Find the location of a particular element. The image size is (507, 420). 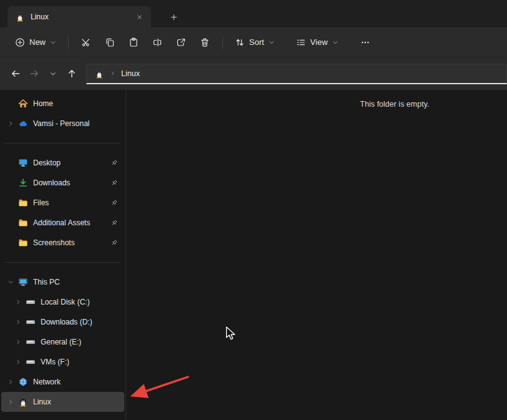

sort-button-label: Sort is located at coordinates (257, 42).